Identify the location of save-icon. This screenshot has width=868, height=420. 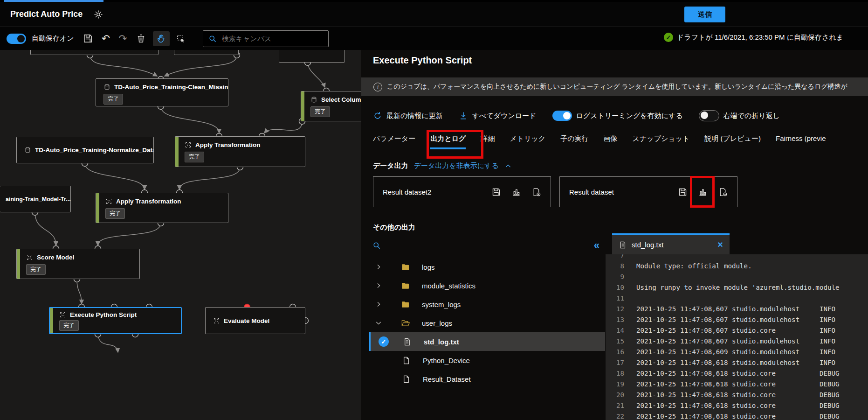
(88, 38).